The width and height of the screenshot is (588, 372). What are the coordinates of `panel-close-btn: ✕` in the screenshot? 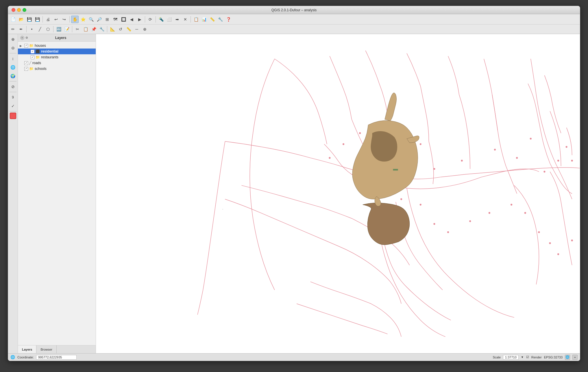 It's located at (22, 38).